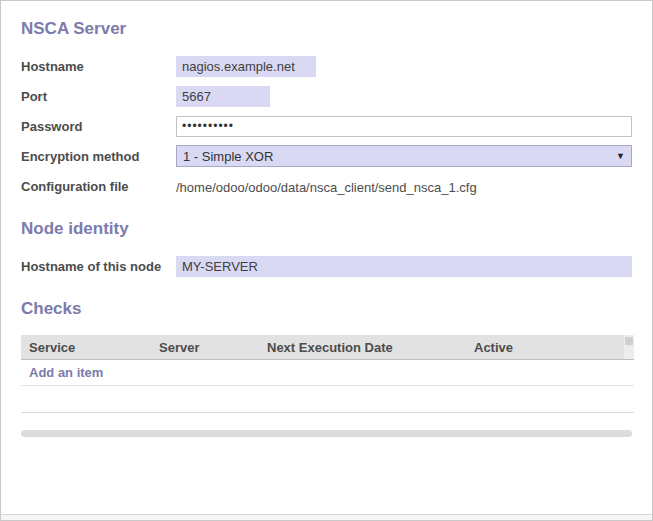  Describe the element at coordinates (326, 186) in the screenshot. I see `field-row-config-file: Configuration file /home/odoo/odoo/data/…` at that location.